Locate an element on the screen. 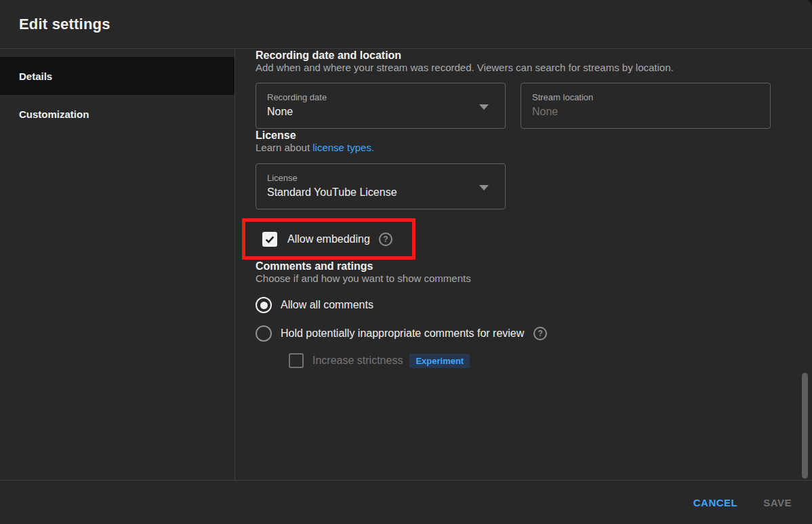 This screenshot has width=812, height=524. checkmark-icon is located at coordinates (270, 239).